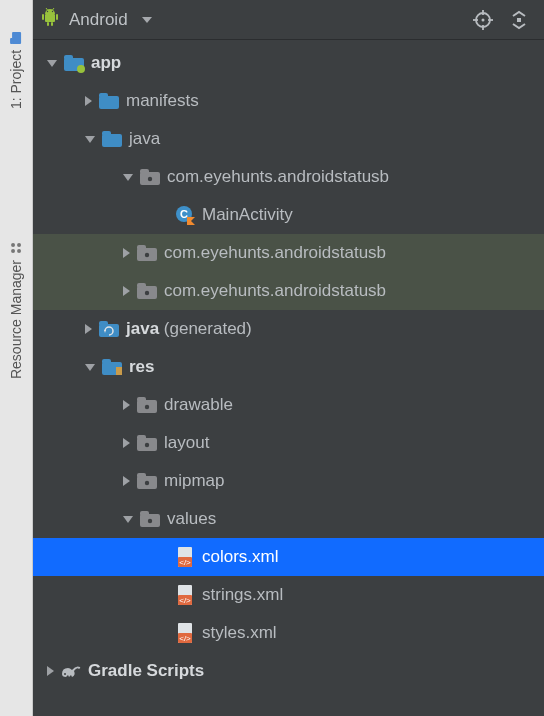  I want to click on view-selector-label: Android, so click(98, 20).